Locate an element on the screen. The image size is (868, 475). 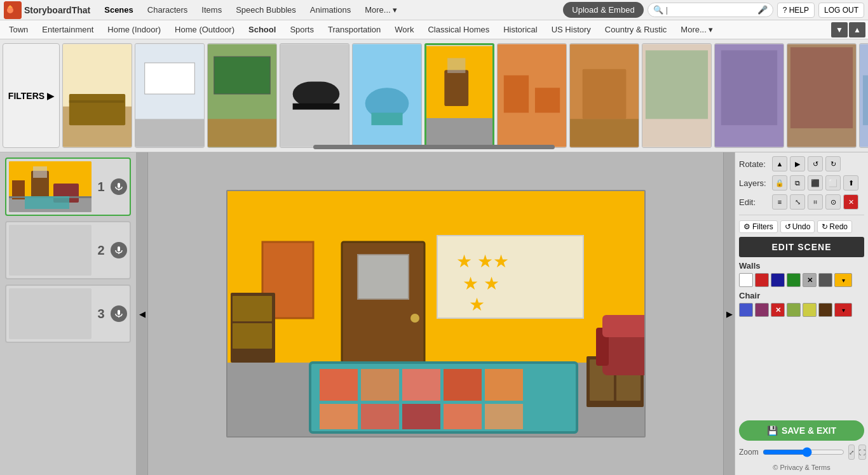
right-collapse-button: ▶ is located at coordinates (729, 314).